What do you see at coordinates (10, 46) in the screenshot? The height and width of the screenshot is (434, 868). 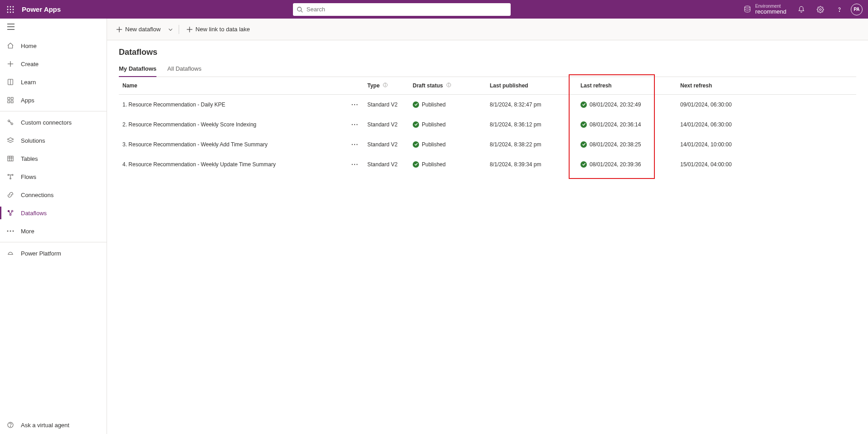 I see `home-icon` at bounding box center [10, 46].